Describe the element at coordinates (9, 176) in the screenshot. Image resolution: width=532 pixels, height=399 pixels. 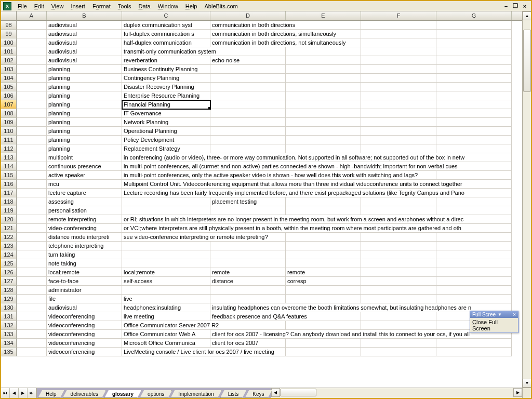
I see `row-header: 115` at that location.